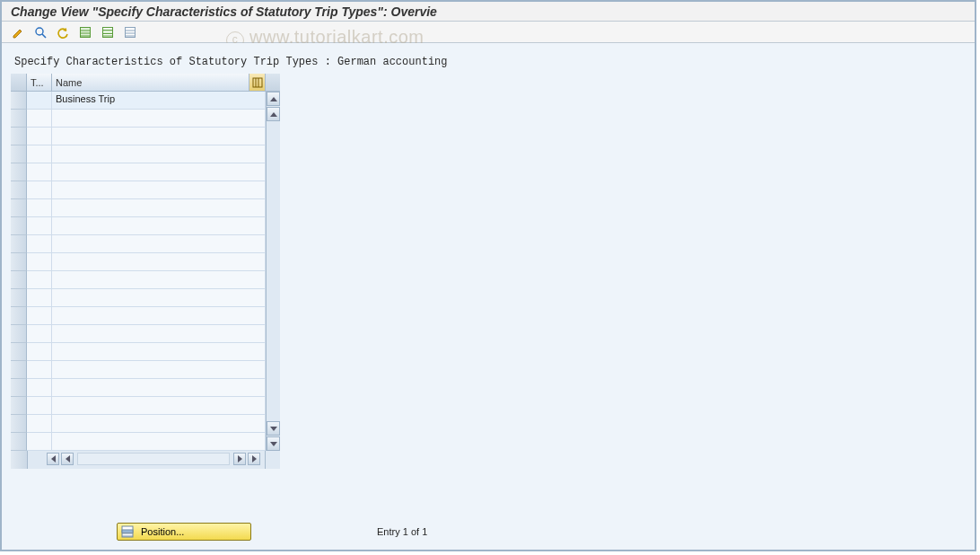 This screenshot has height=555, width=980. Describe the element at coordinates (108, 32) in the screenshot. I see `table-select-block-icon` at that location.